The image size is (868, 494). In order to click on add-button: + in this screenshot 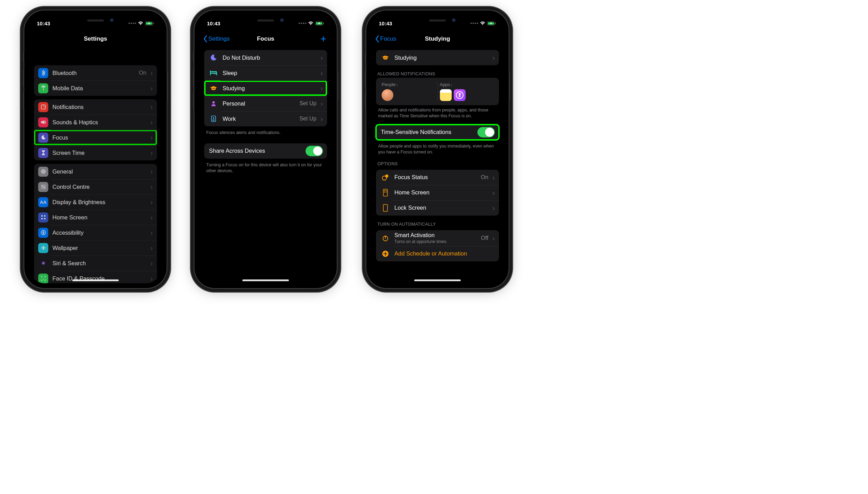, I will do `click(323, 39)`.